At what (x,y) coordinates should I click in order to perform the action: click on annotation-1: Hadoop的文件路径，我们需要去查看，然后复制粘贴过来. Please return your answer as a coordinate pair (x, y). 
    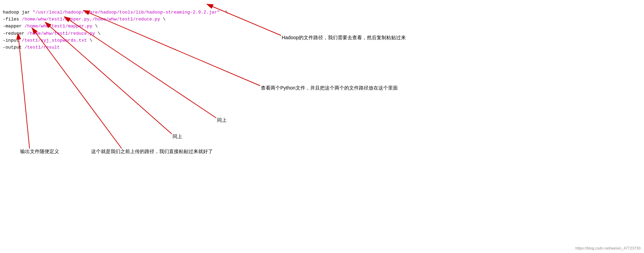
    Looking at the image, I should click on (344, 38).